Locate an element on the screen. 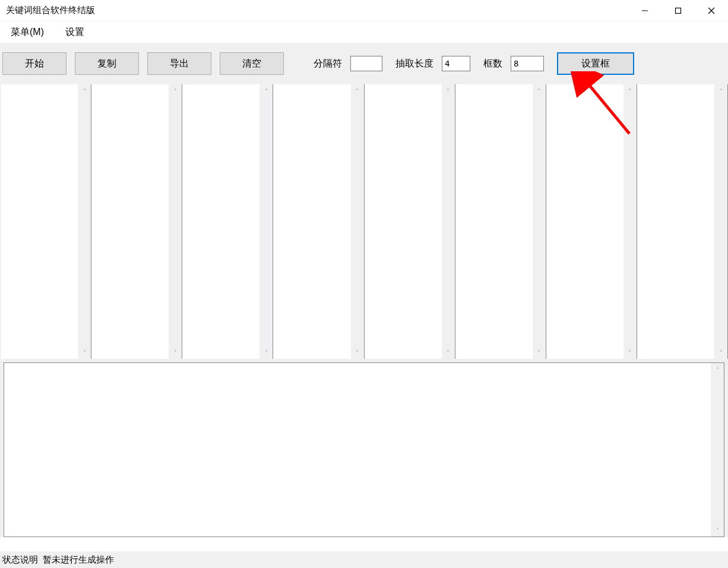 The image size is (728, 568). status-bar: 状态说明 暂未进行生成操作 is located at coordinates (364, 560).